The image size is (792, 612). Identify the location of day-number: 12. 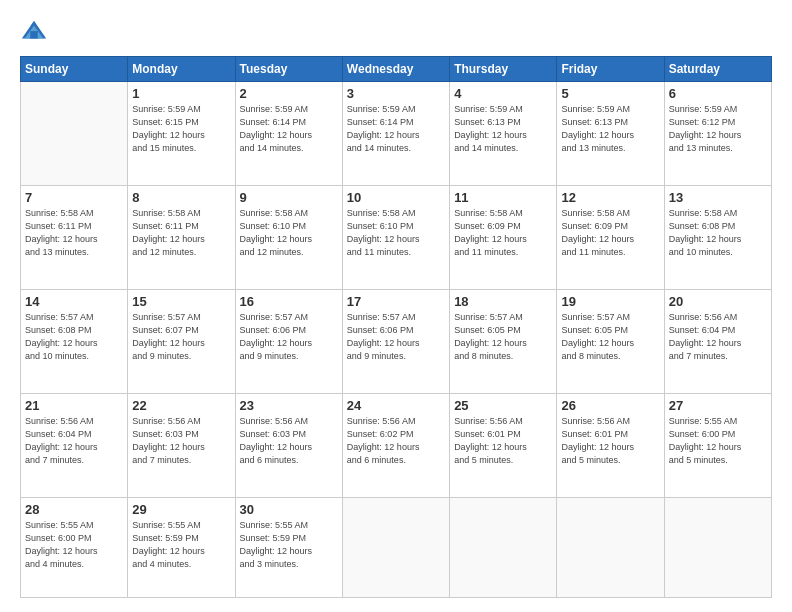
(610, 198).